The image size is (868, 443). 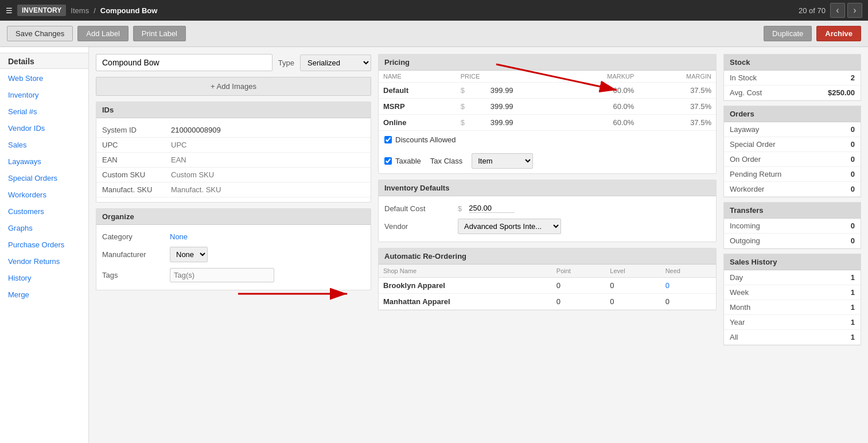 I want to click on sidebar-item-serial-numbers: Serial #s, so click(x=44, y=111).